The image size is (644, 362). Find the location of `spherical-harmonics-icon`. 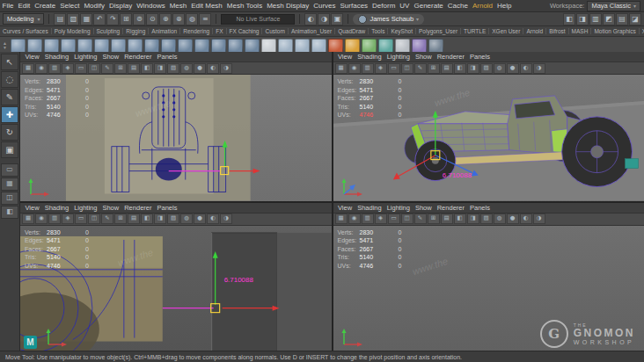

spherical-harmonics-icon is located at coordinates (236, 46).